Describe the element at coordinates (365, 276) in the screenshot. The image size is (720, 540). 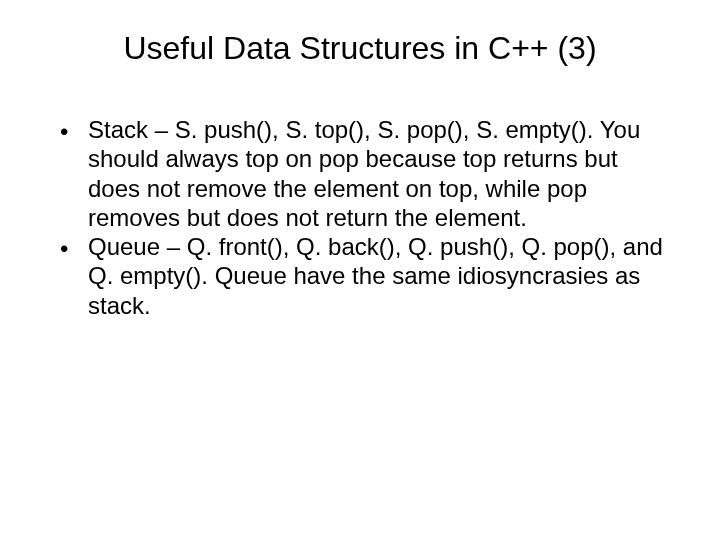
I see `list-item: • Queue – Q. front(), Q. back(), Q. push…` at that location.